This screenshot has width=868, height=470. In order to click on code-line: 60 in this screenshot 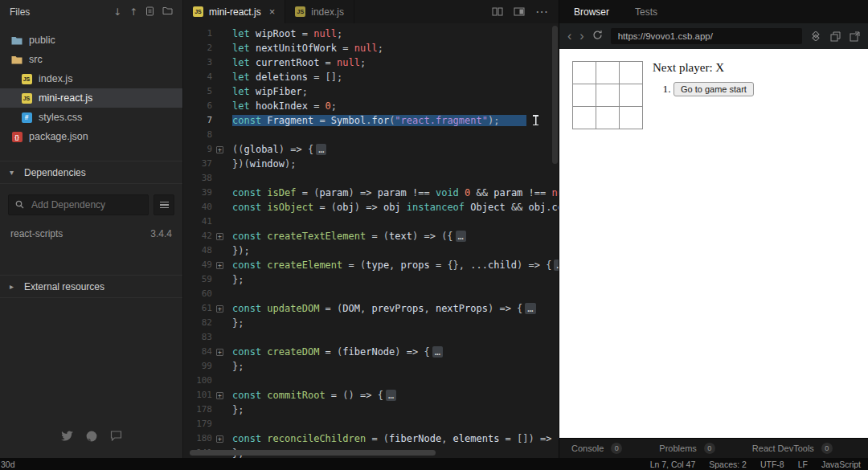, I will do `click(371, 294)`.